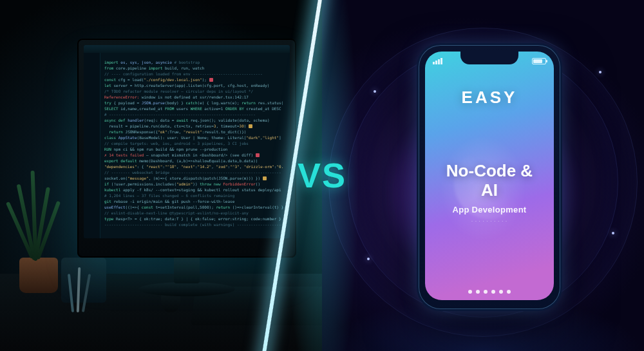 This screenshot has width=644, height=351. I want to click on phone-title-line2: AI, so click(489, 190).